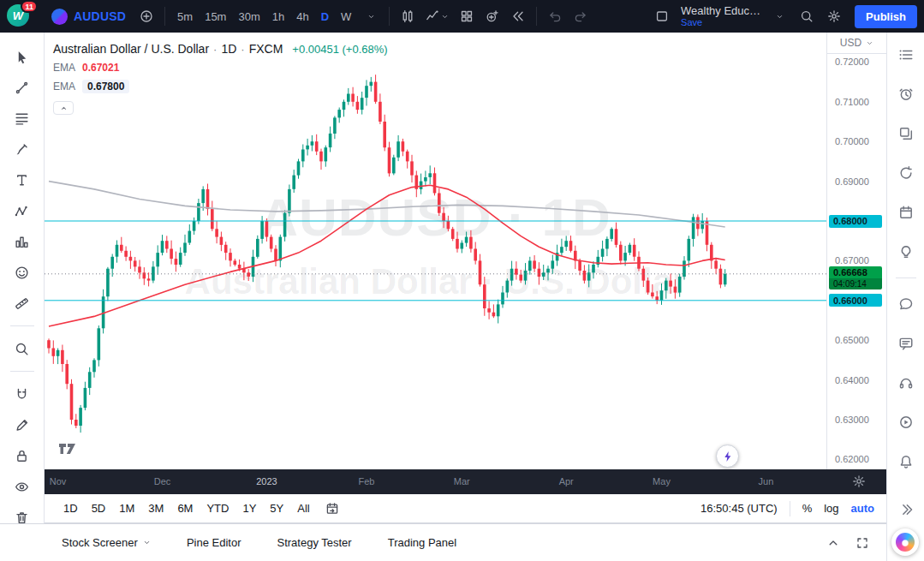 Image resolution: width=924 pixels, height=561 pixels. What do you see at coordinates (422, 543) in the screenshot?
I see `tab-trading-panel: Trading Panel` at bounding box center [422, 543].